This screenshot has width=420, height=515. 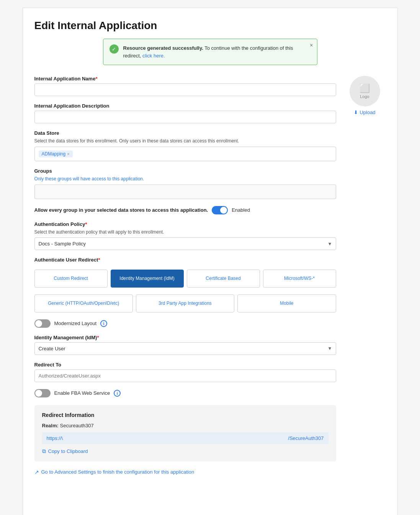 What do you see at coordinates (185, 117) in the screenshot?
I see `app-desc-input: Docs` at bounding box center [185, 117].